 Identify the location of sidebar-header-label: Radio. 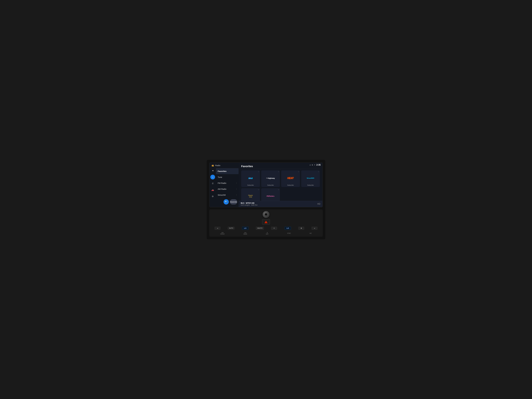
(218, 165).